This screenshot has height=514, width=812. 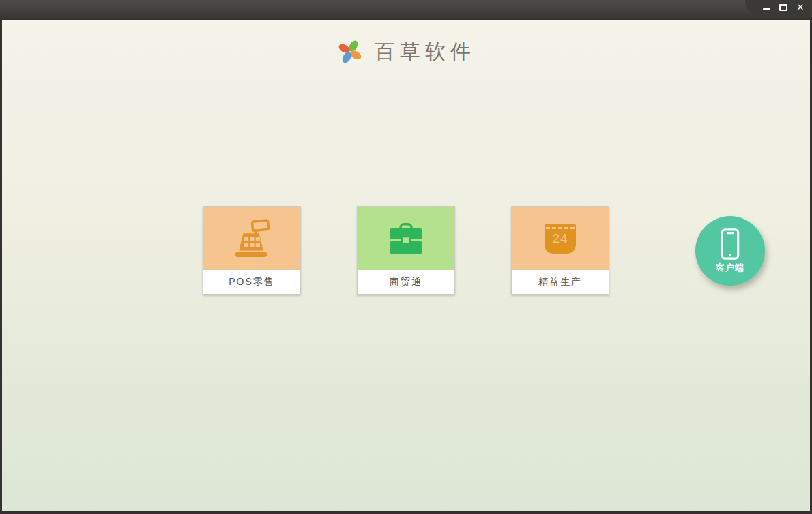 What do you see at coordinates (252, 282) in the screenshot?
I see `product-card-pos-label: POS零售` at bounding box center [252, 282].